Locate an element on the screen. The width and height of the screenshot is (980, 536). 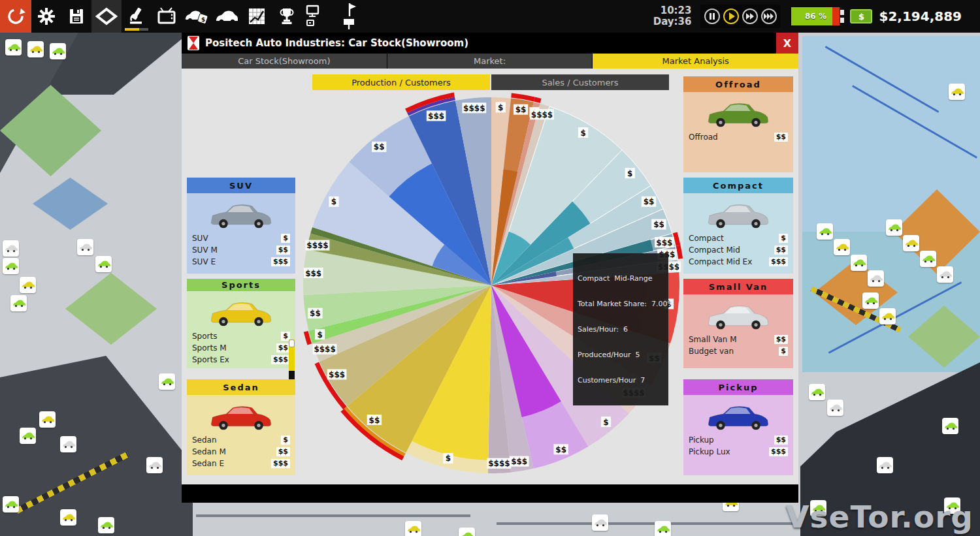
model-label: SUV E is located at coordinates (204, 262).